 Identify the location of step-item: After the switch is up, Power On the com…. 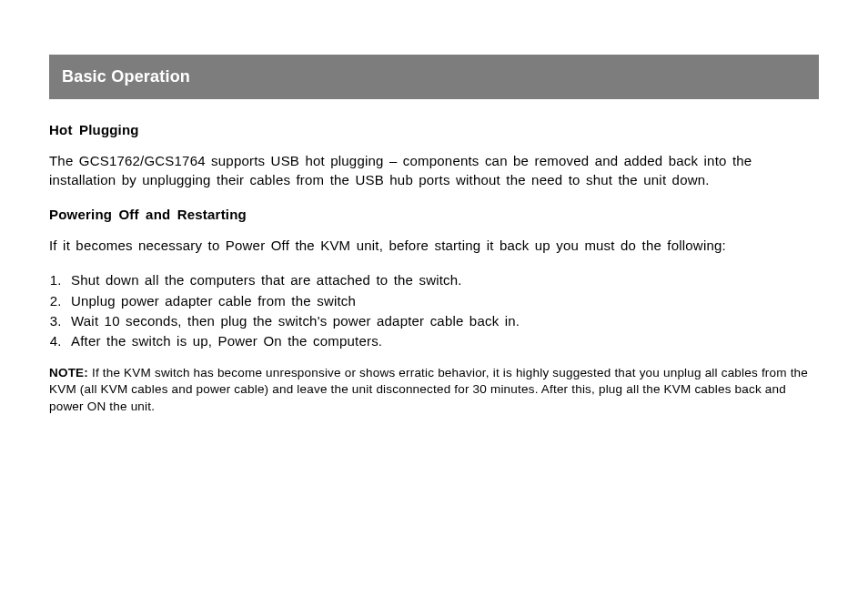
(443, 341).